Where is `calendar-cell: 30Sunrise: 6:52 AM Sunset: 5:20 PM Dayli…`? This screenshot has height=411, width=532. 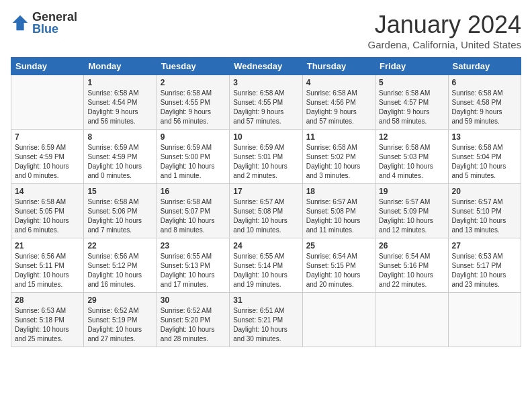
calendar-cell: 30Sunrise: 6:52 AM Sunset: 5:20 PM Dayli… is located at coordinates (193, 320).